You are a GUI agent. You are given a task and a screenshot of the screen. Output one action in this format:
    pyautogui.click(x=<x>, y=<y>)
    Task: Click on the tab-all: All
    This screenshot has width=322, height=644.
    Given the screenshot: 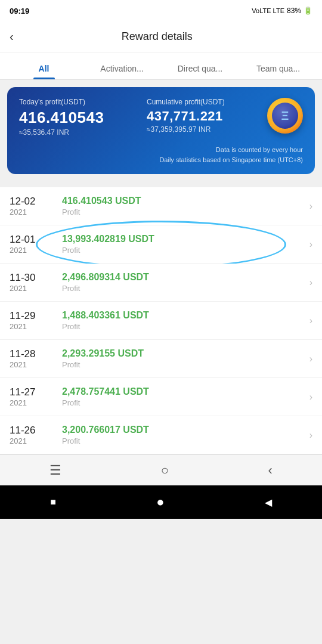 What is the action you would take?
    pyautogui.click(x=44, y=69)
    